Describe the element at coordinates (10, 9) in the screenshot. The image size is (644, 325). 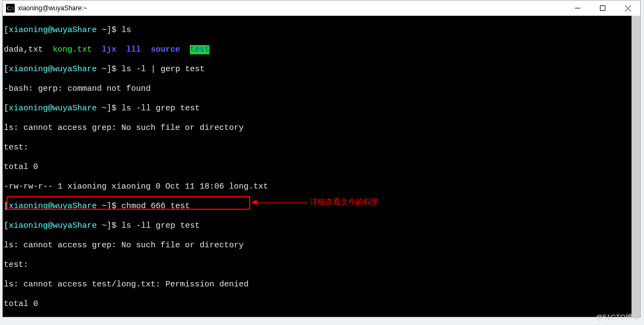
I see `svg-text: C:\` at that location.